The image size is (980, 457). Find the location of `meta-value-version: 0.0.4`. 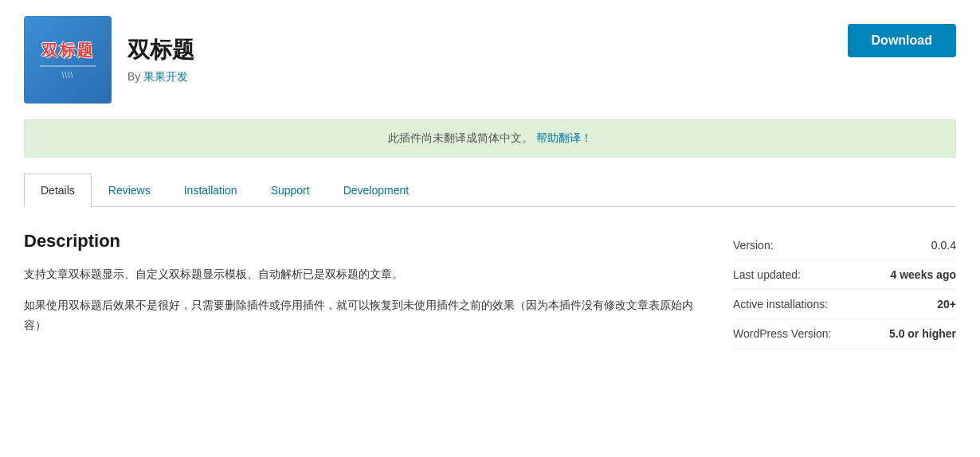

meta-value-version: 0.0.4 is located at coordinates (943, 245).